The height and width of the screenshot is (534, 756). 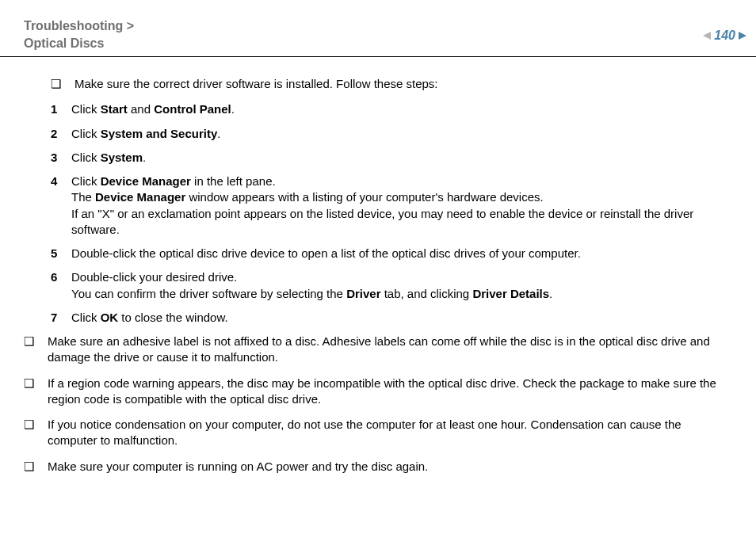 What do you see at coordinates (390, 467) in the screenshot?
I see `bullet-text: Make sure your computer is running on AC…` at bounding box center [390, 467].